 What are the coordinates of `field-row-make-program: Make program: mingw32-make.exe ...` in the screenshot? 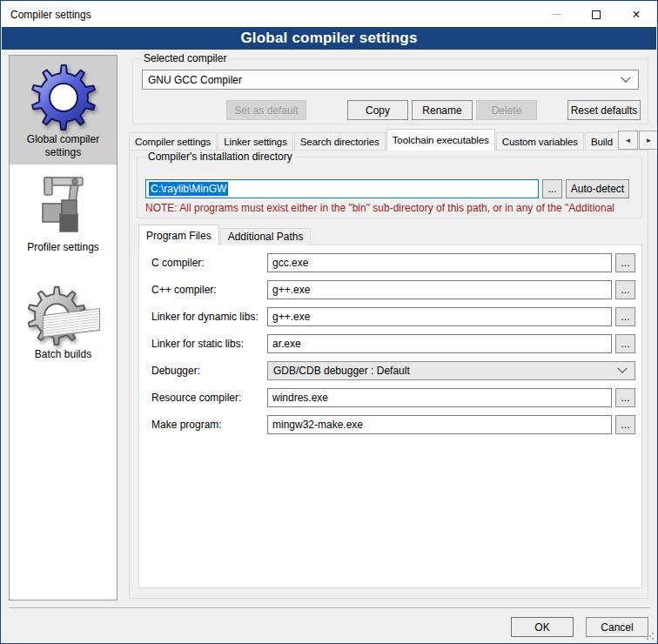 It's located at (390, 425).